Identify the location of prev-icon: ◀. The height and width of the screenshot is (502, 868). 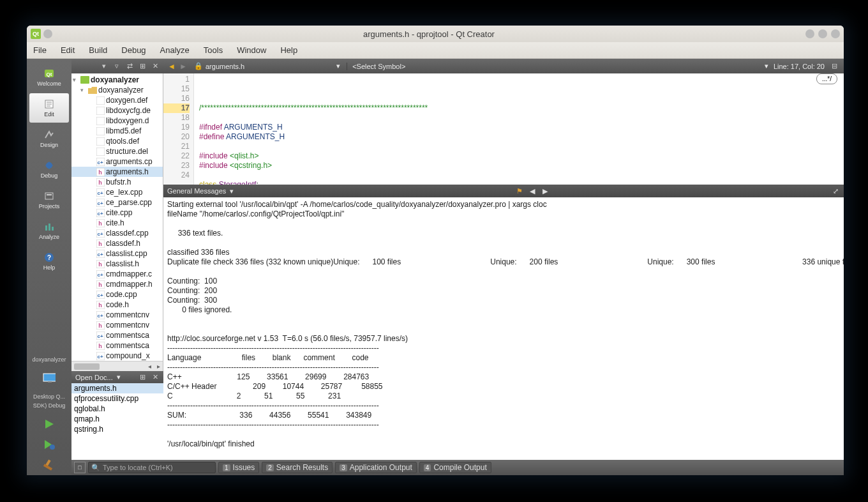
(532, 191).